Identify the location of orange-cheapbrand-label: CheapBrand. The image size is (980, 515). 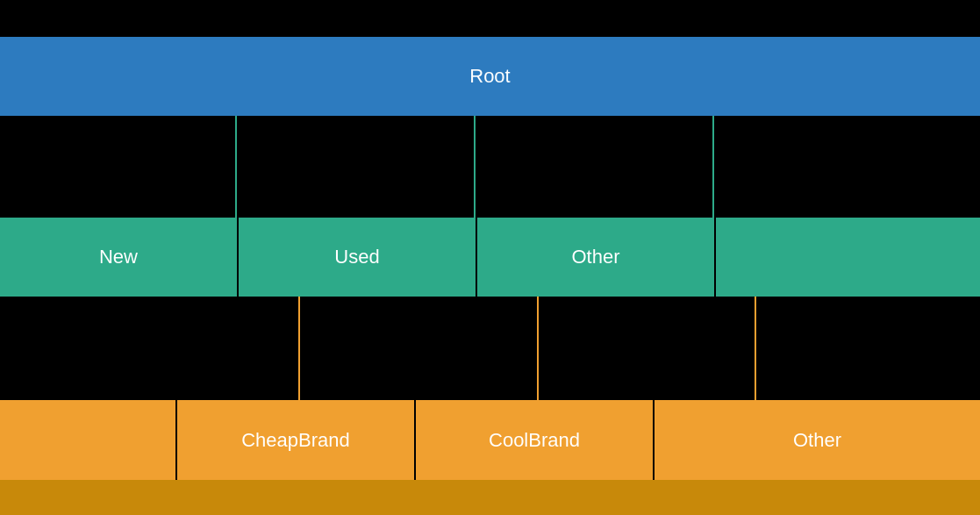
(296, 440).